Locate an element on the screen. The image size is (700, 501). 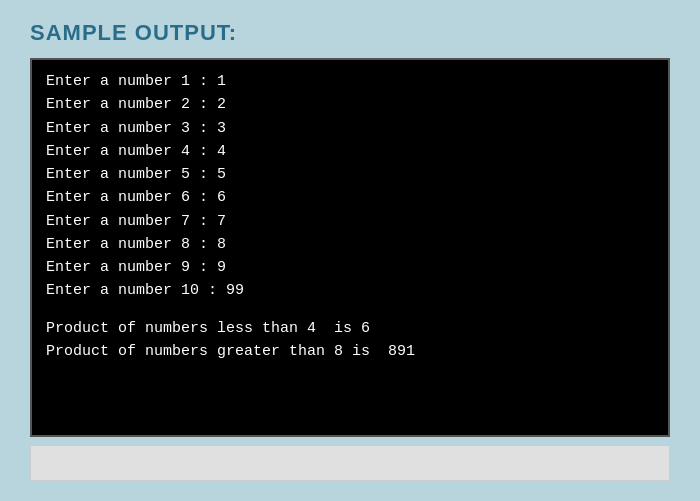
terminal-line: Enter a number 4 : 4 is located at coordinates (350, 152).